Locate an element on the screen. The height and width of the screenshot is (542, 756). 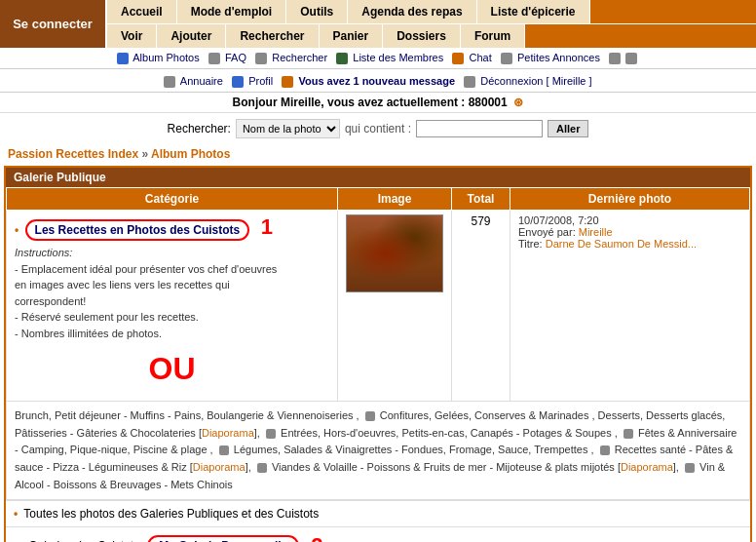
last-envoye: Envoyé par: Mireille is located at coordinates (629, 232).